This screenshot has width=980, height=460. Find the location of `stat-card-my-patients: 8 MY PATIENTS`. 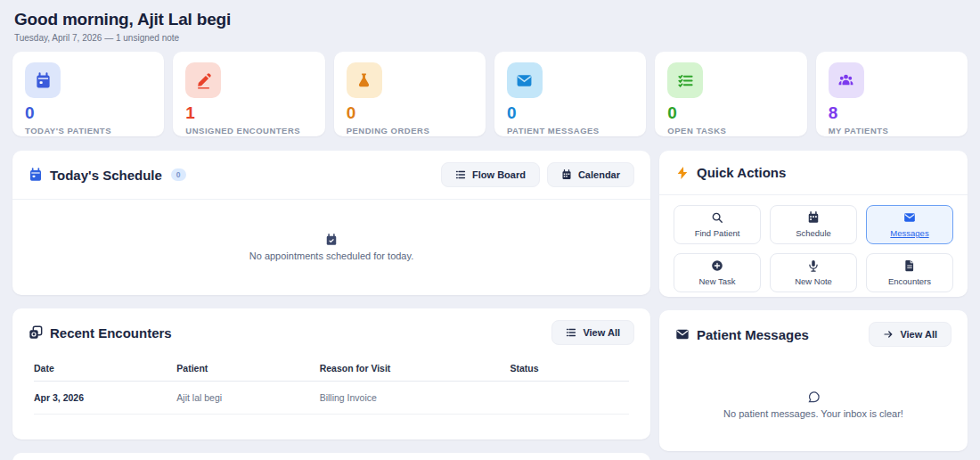

stat-card-my-patients: 8 MY PATIENTS is located at coordinates (892, 94).